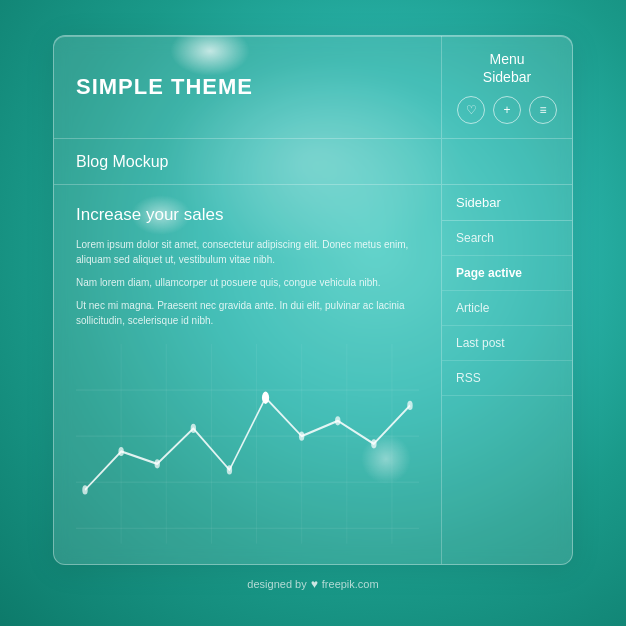 This screenshot has width=626, height=626. What do you see at coordinates (507, 378) in the screenshot?
I see `sidebar-item-rss: RSS` at bounding box center [507, 378].